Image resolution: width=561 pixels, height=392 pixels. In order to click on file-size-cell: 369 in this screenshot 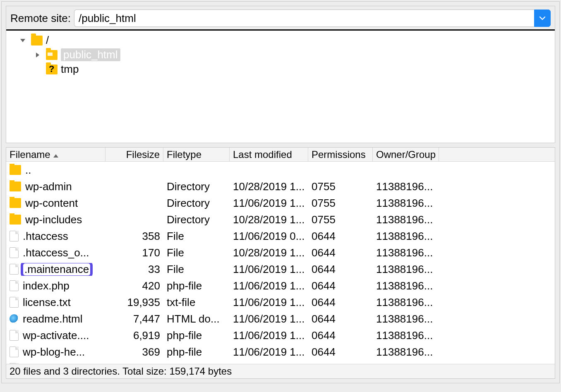, I will do `click(134, 352)`.